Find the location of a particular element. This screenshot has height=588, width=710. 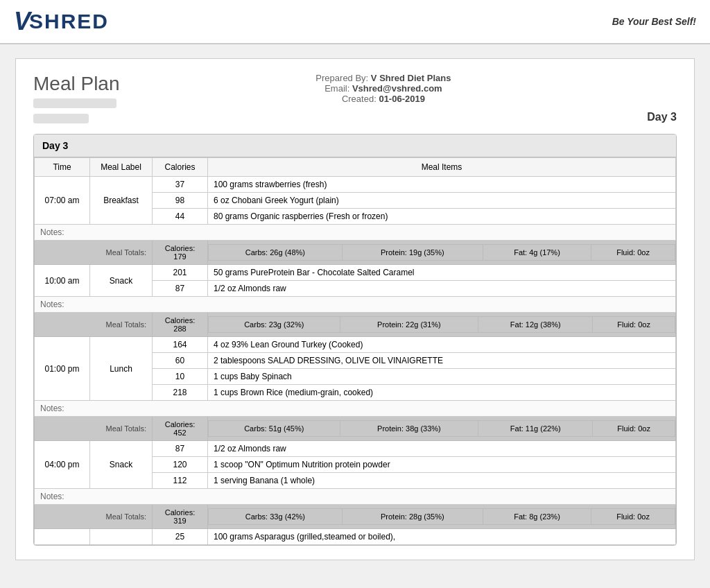

item-calories: 44 is located at coordinates (180, 216).